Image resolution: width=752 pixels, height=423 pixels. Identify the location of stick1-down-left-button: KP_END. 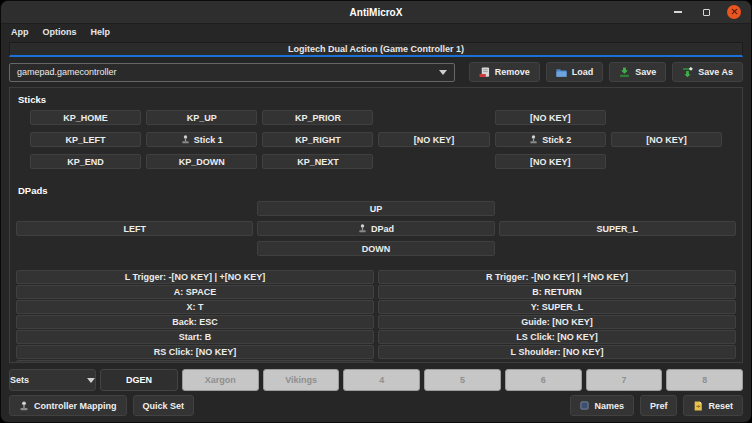
(86, 162).